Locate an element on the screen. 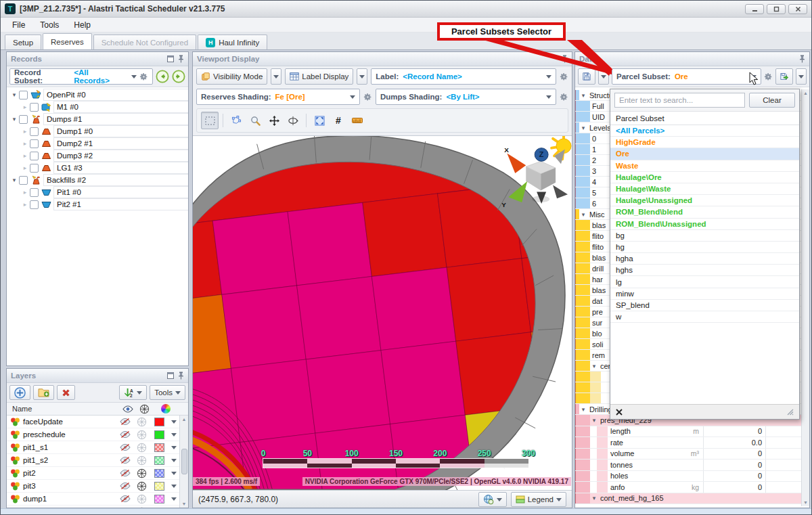 Image resolution: width=812 pixels, height=515 pixels. layer-row-pit1-s2: pit1_s2 is located at coordinates (97, 460).